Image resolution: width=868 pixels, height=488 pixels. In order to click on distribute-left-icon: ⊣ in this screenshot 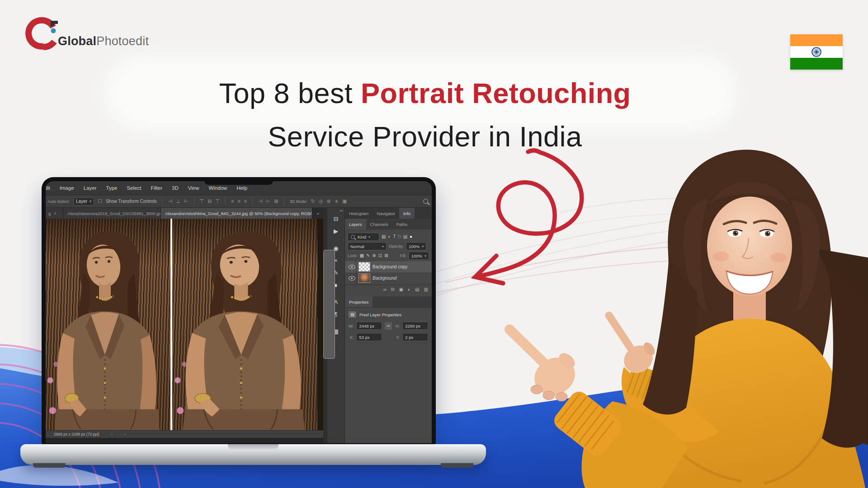, I will do `click(260, 202)`.